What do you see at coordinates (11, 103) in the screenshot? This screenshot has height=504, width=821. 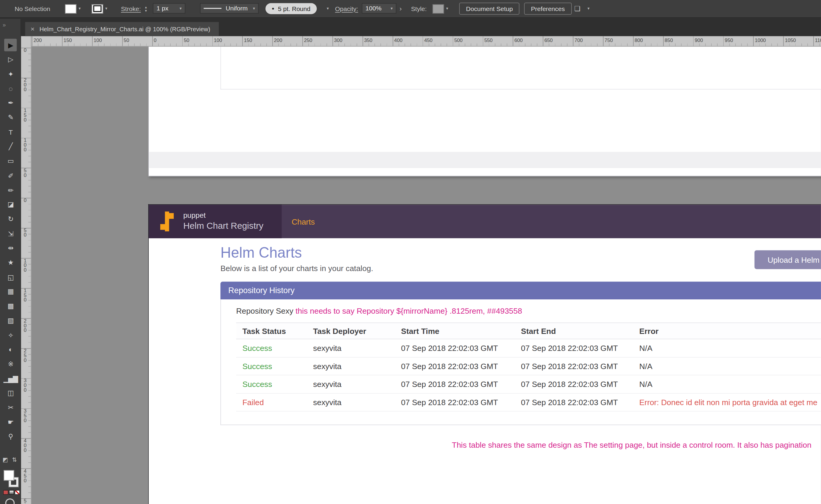 I see `pen-tool: ✒` at bounding box center [11, 103].